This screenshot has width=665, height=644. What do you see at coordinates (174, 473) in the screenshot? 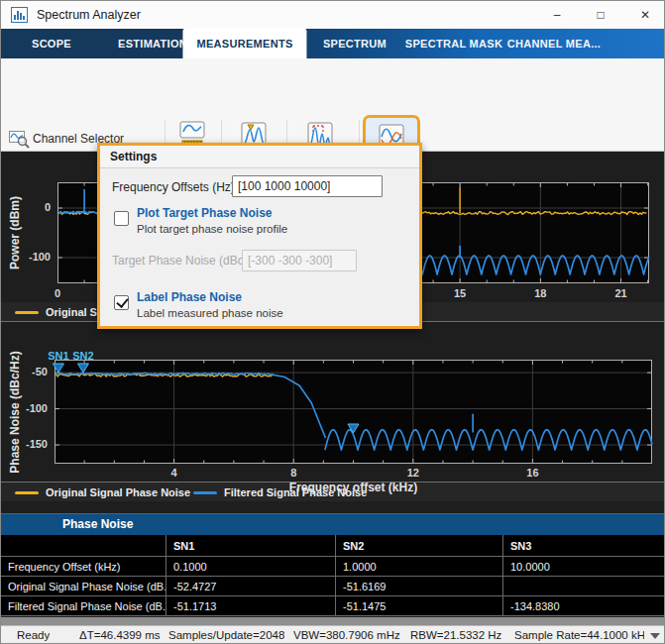
I see `phase-noise-xtick: 4` at bounding box center [174, 473].